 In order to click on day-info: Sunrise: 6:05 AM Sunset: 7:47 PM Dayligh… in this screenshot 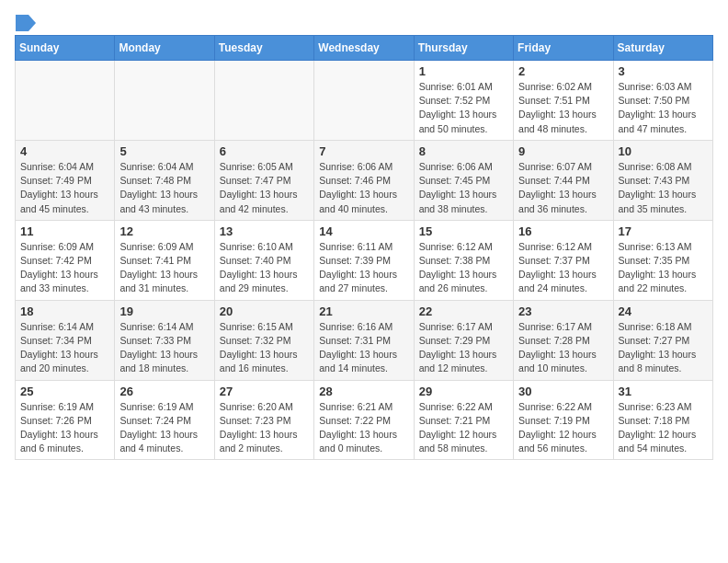, I will do `click(265, 188)`.